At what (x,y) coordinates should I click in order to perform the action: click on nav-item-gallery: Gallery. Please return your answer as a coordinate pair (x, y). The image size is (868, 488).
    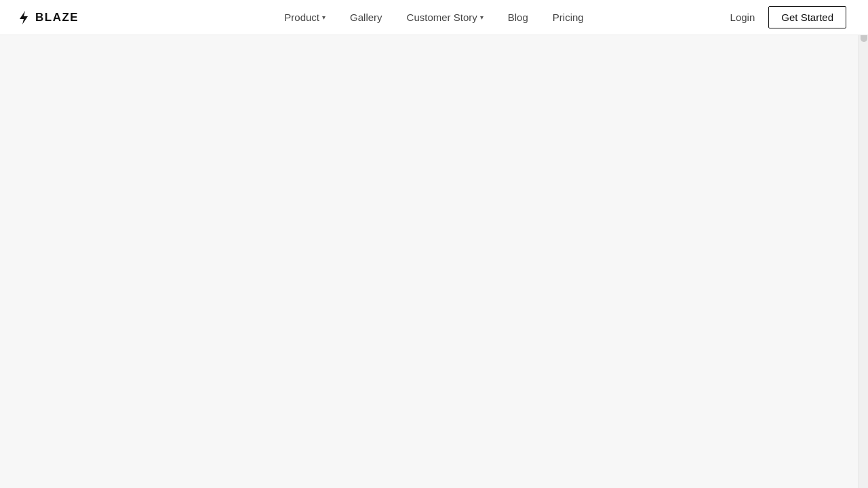
    Looking at the image, I should click on (366, 18).